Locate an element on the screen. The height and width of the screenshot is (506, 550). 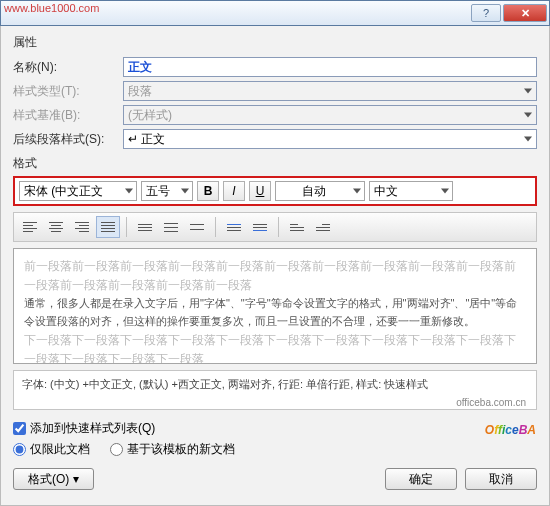
indent-inc-button is located at coordinates (323, 227).